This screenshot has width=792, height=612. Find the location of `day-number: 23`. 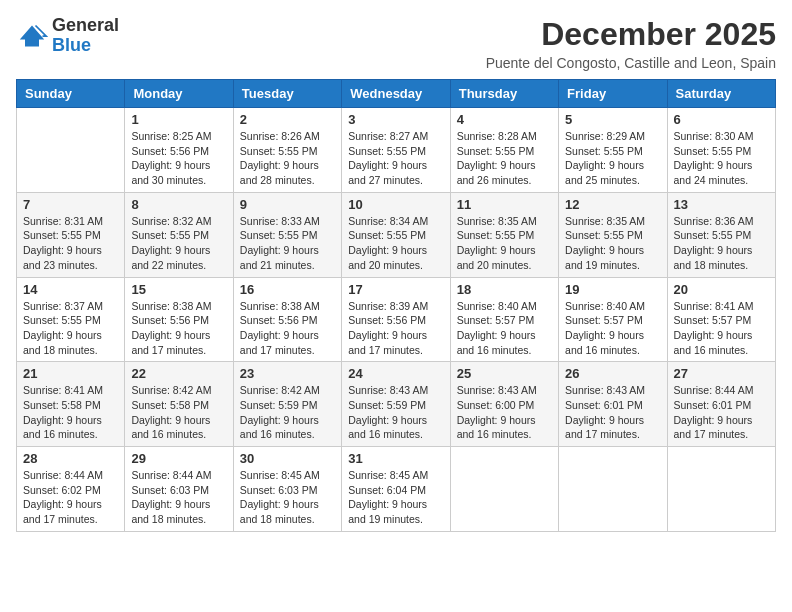

day-number: 23 is located at coordinates (288, 374).